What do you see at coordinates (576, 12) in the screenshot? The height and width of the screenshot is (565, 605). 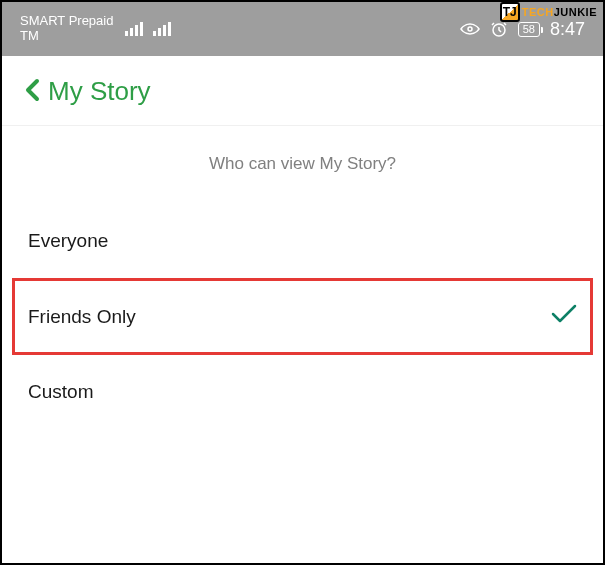 I see `watermark-brand-second: JUNKIE` at bounding box center [576, 12].